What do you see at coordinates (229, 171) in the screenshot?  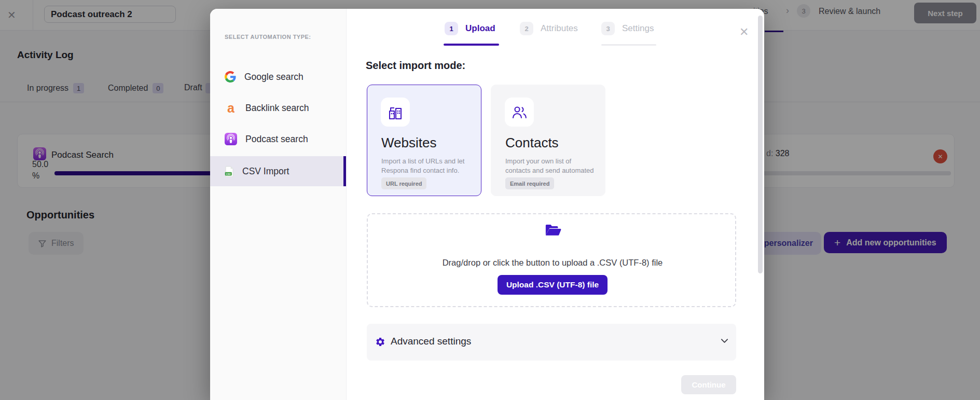 I see `csv-file-icon: CSV` at bounding box center [229, 171].